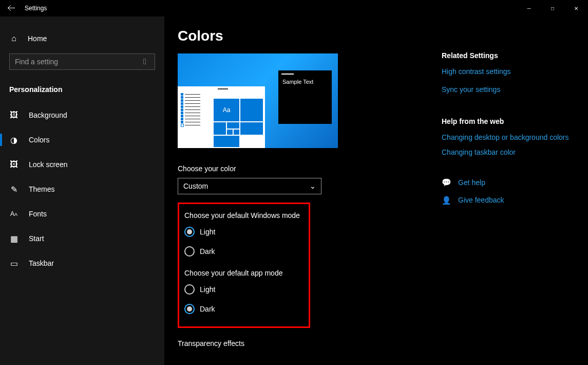 The width and height of the screenshot is (588, 365). What do you see at coordinates (446, 182) in the screenshot?
I see `help-icon: 💬` at bounding box center [446, 182].